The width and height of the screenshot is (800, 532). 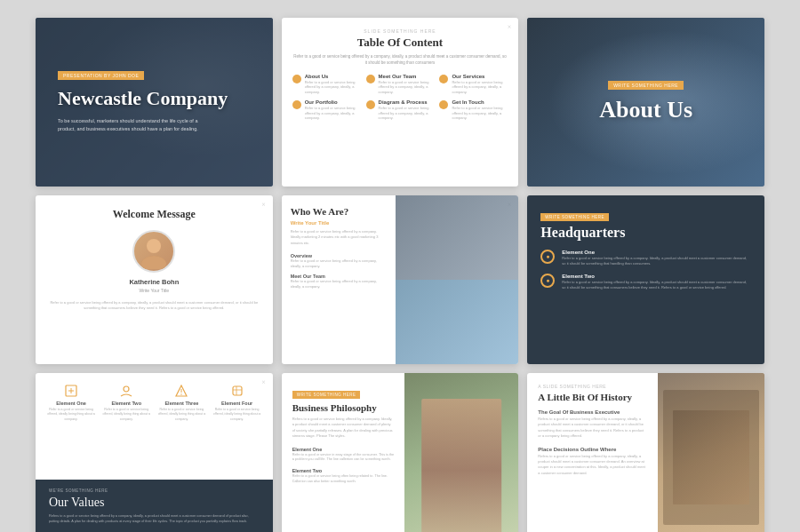 What do you see at coordinates (592, 412) in the screenshot?
I see `history-label-1: The Goal Of Business Executive` at bounding box center [592, 412].